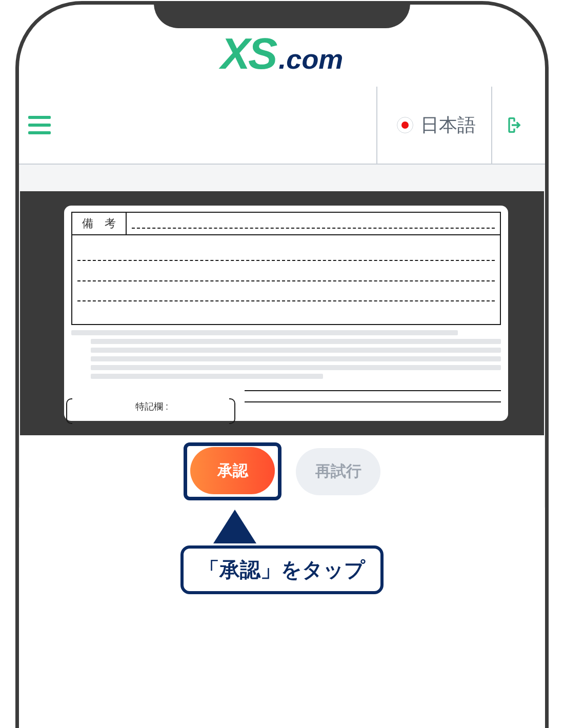 This screenshot has height=728, width=564. What do you see at coordinates (338, 472) in the screenshot?
I see `retry-button: 再試行` at bounding box center [338, 472].